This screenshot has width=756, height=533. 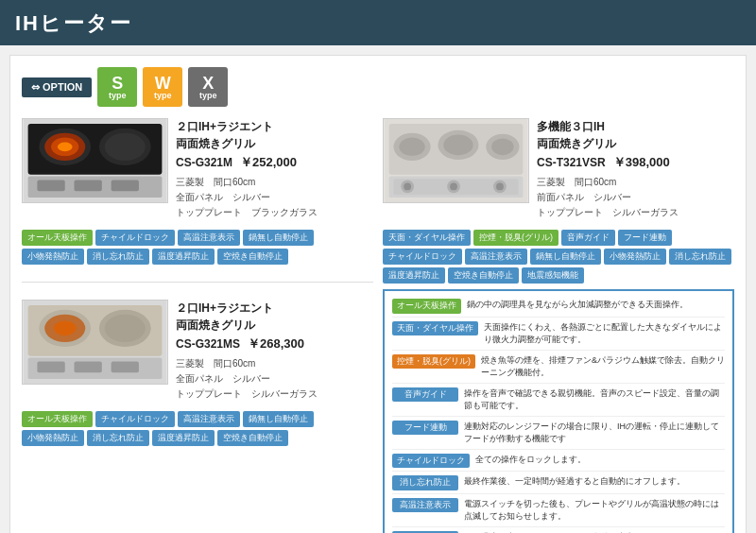 What do you see at coordinates (558, 257) in the screenshot?
I see `product-tags-3: 天面・ダイヤル操作 控煙・脱臭(グリル) 音声ガイド フード連動 チャイルドロッ…` at bounding box center [558, 257].